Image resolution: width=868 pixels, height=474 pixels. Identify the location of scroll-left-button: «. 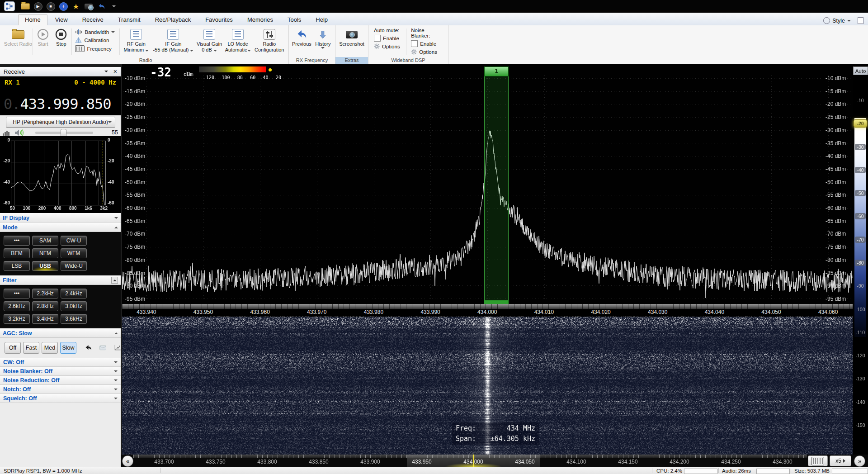
(127, 461).